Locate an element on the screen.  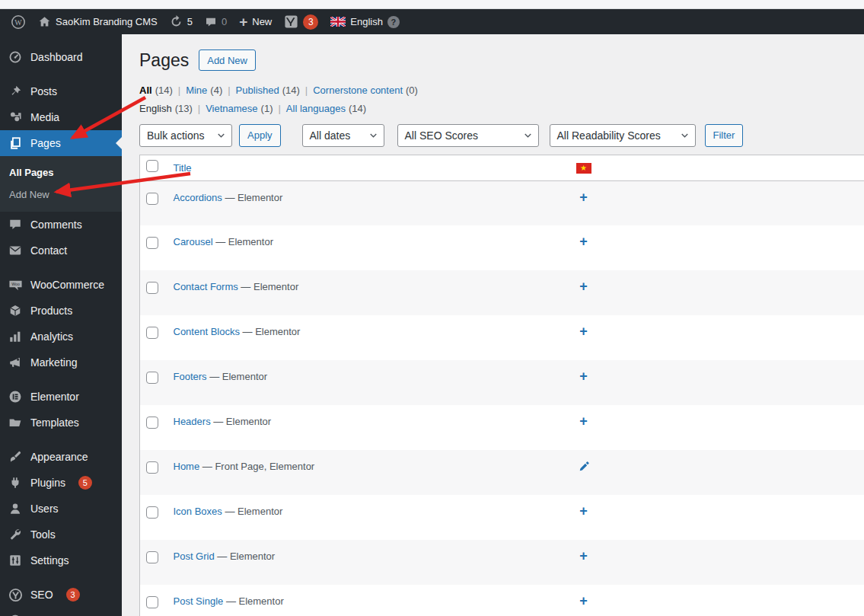
select-all-checkbox is located at coordinates (152, 166).